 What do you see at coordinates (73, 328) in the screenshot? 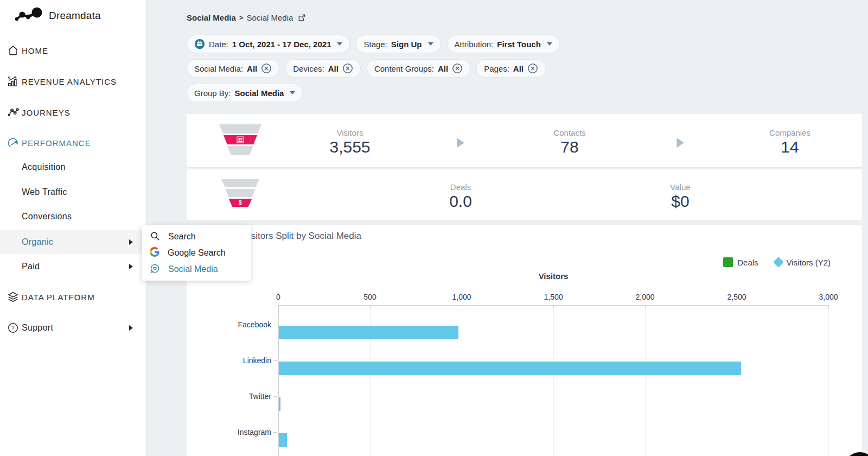
I see `sidebar-item-support: ? Support` at bounding box center [73, 328].